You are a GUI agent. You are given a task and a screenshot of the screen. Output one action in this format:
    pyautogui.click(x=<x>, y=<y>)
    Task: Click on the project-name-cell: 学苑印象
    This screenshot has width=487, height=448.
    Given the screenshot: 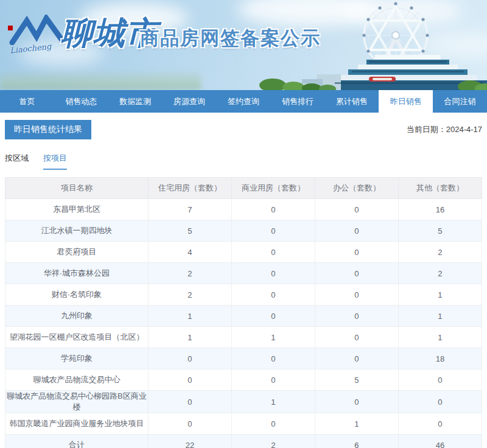 What is the action you would take?
    pyautogui.click(x=77, y=359)
    